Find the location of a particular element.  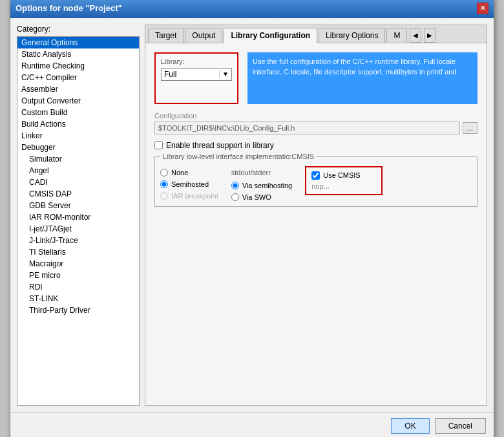

title-bar: Options for node "Project" ✕ is located at coordinates (252, 9).